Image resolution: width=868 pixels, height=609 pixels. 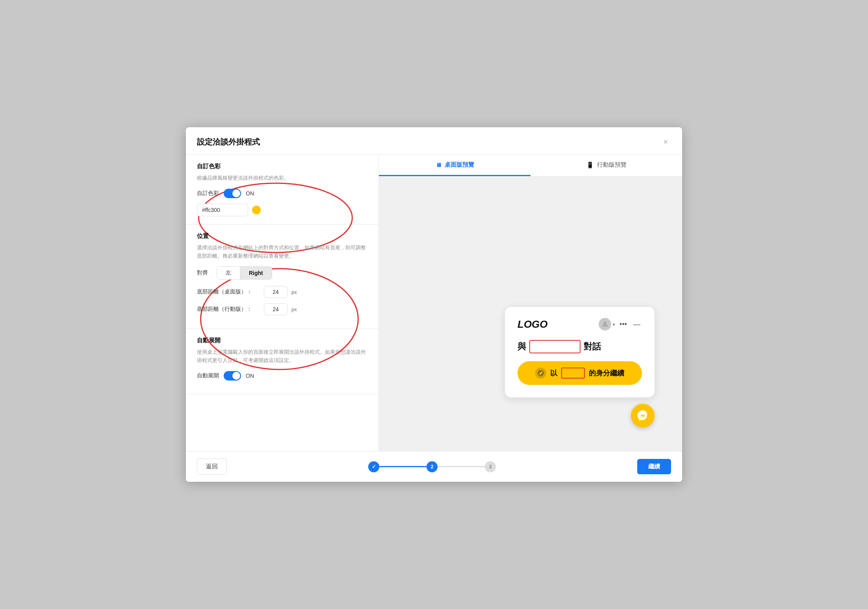 What do you see at coordinates (276, 309) in the screenshot?
I see `mobile-distance-input` at bounding box center [276, 309].